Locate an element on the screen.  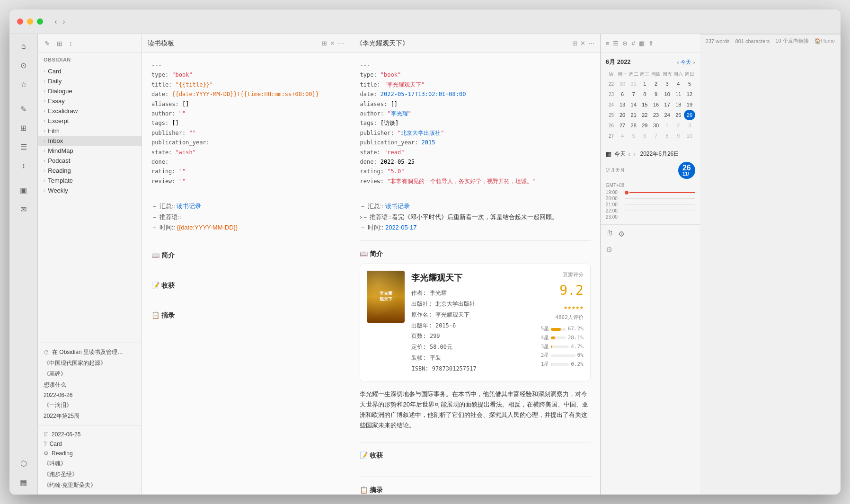
sidebar-recent-0: ⏱ 在 Obsidian 里读书及管理… is located at coordinates (90, 352).